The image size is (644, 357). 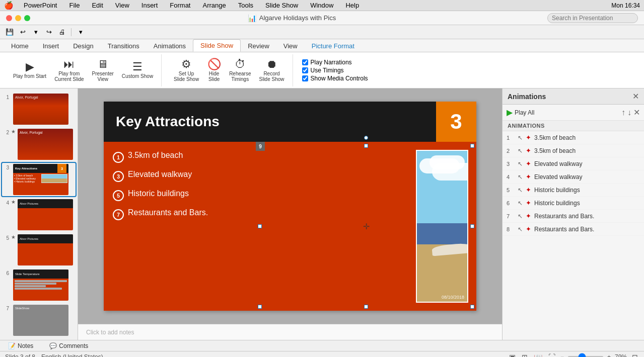 I want to click on slide-thumb-2: 2 ★ Alvor, Portugal, so click(x=39, y=144).